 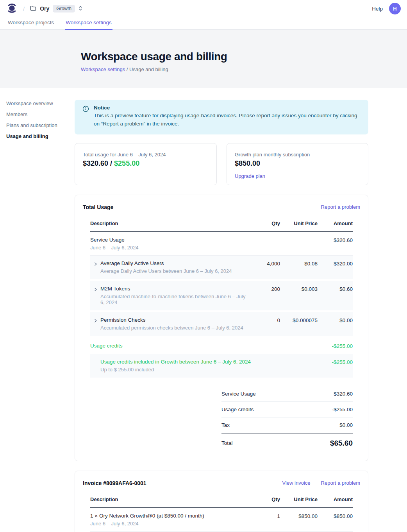 I want to click on sidebar-item-members: Members, so click(x=41, y=114).